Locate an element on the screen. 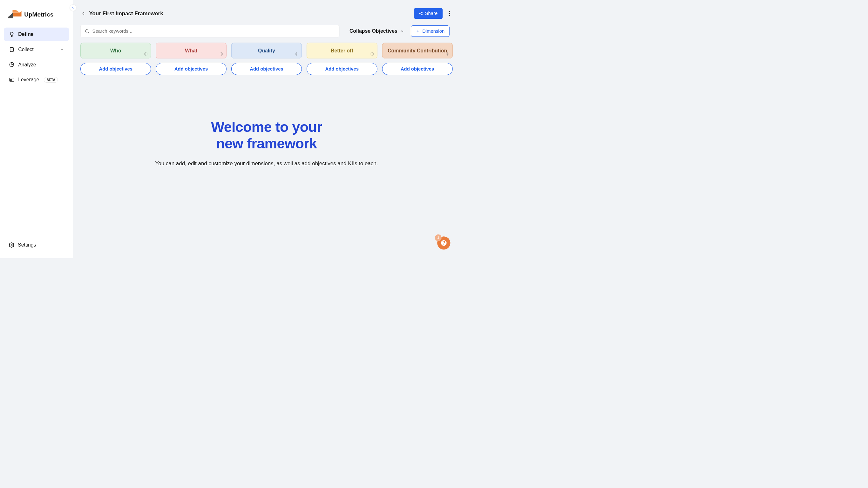 The height and width of the screenshot is (488, 868). add-dimension-button: Dimension is located at coordinates (430, 31).